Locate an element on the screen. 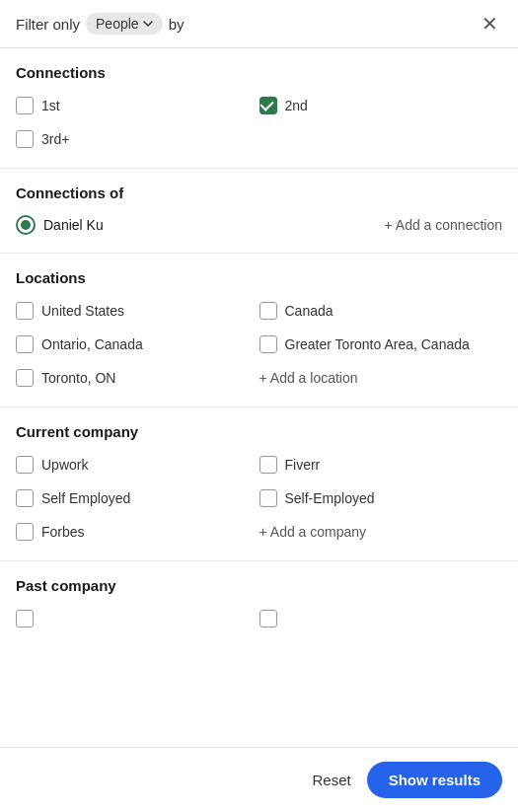 The width and height of the screenshot is (518, 812). filter-only-label: Filter only is located at coordinates (47, 24).